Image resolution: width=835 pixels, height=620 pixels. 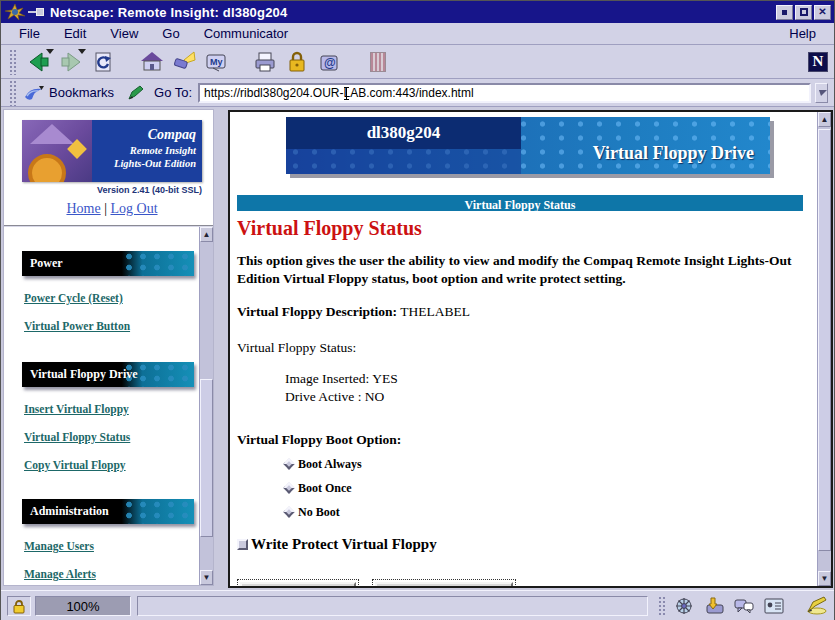 What do you see at coordinates (108, 574) in the screenshot?
I see `sidebar-link-manage-alerts: Manage Alerts` at bounding box center [108, 574].